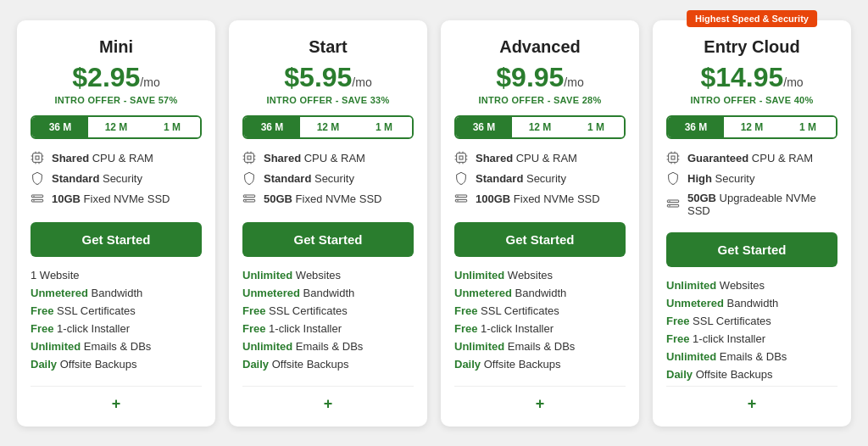 This screenshot has height=446, width=868. I want to click on plan-name: Mini, so click(116, 47).